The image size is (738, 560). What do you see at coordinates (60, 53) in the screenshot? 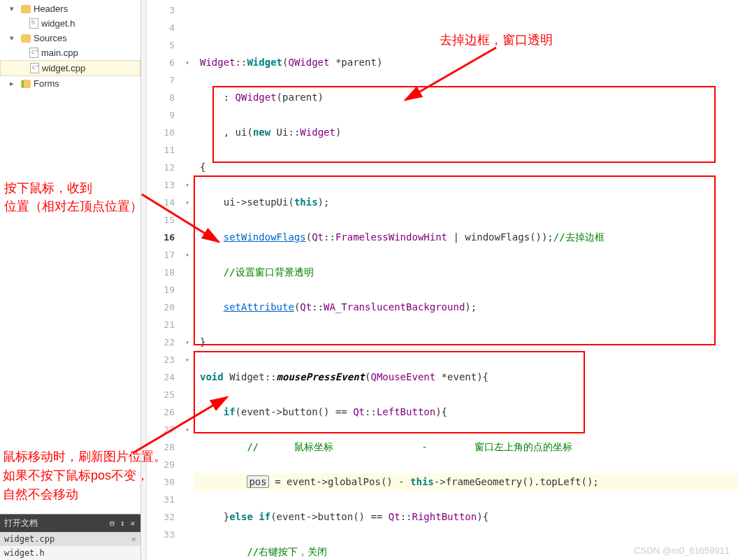
I see `tree-label: main.cpp` at bounding box center [60, 53].